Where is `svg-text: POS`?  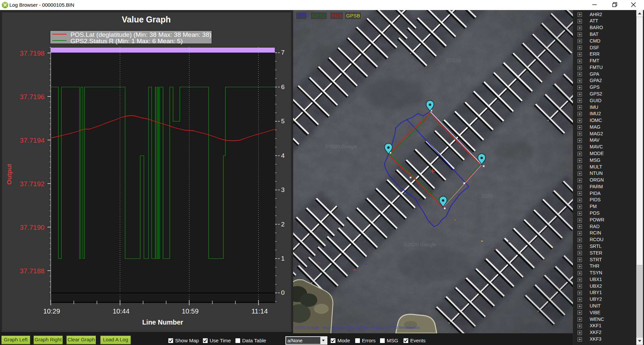 svg-text: POS is located at coordinates (337, 15).